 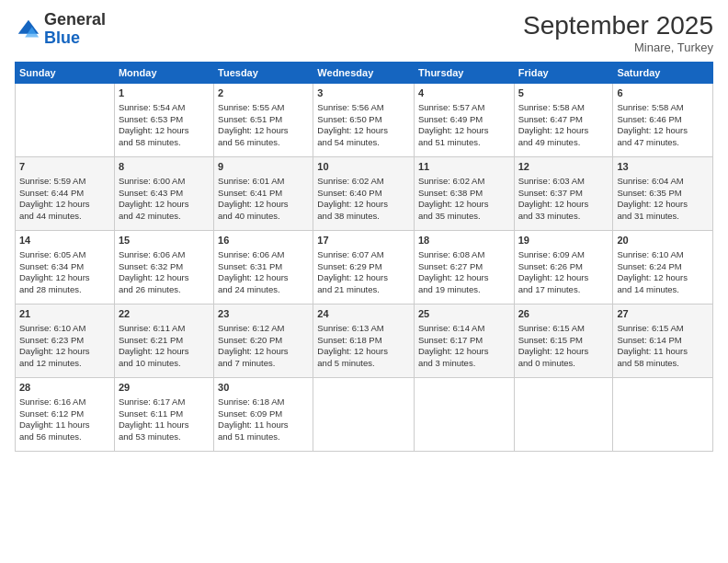 I want to click on day-info: Sunrise: 5:58 AMSunset: 6:46 PMDaylight:…, so click(x=663, y=125).